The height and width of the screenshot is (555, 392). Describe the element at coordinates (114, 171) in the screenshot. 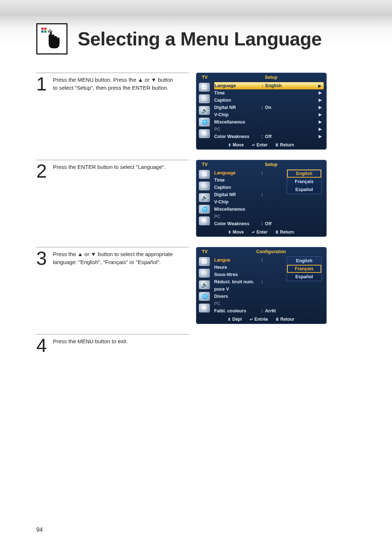

I see `step-text: Press the ENTER button to select "Langua…` at that location.